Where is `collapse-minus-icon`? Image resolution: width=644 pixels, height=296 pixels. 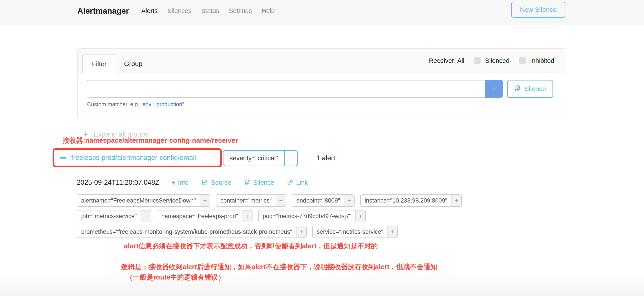 collapse-minus-icon is located at coordinates (63, 158).